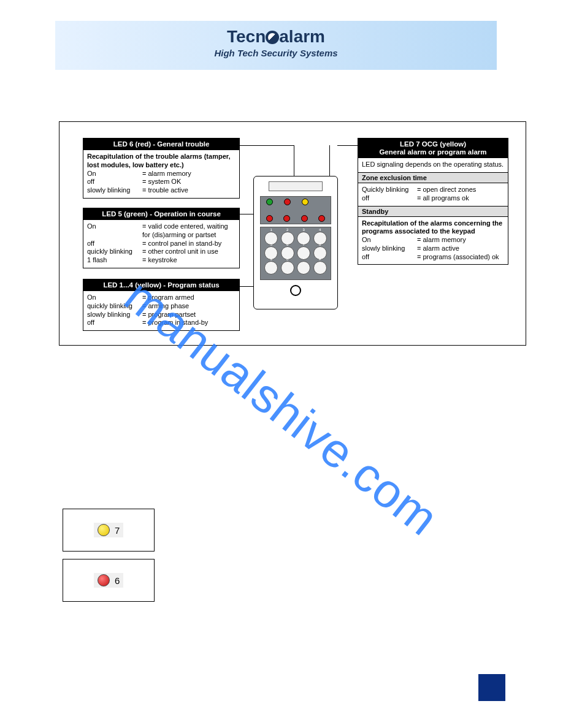  What do you see at coordinates (320, 230) in the screenshot?
I see `key-label: 4` at bounding box center [320, 230].